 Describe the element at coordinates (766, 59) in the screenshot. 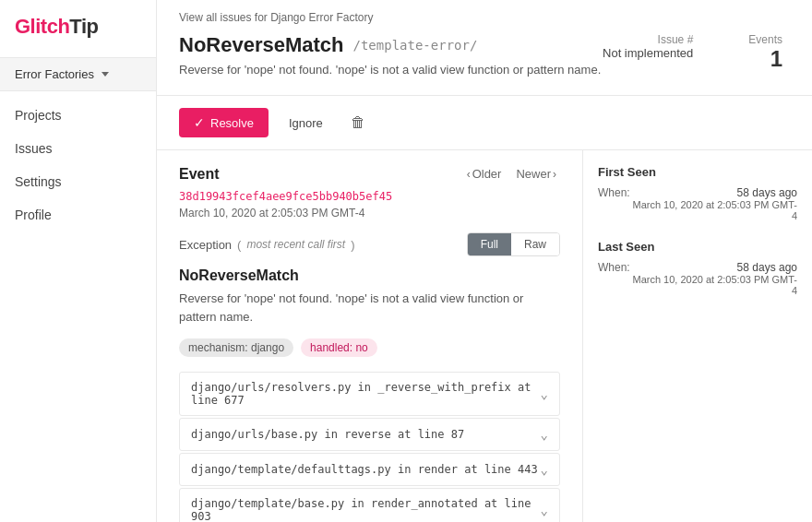

I see `issue-events-count: 1` at that location.